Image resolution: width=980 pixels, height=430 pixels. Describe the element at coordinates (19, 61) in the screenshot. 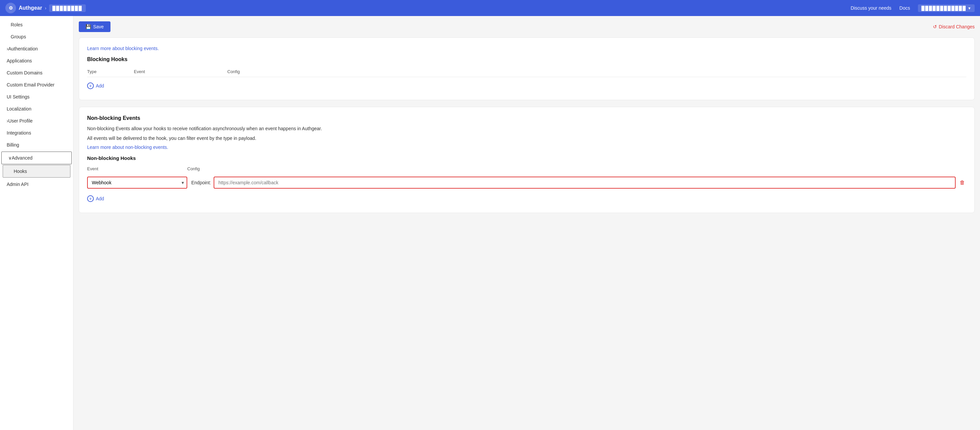

I see `sidebar-item-applications-label: Applications` at that location.